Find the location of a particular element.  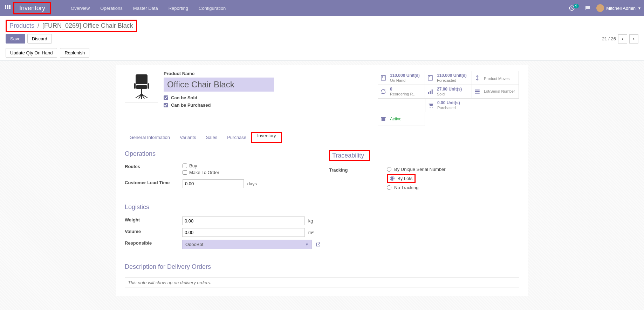

stat-reordering: 0Reordering R… is located at coordinates (402, 92).